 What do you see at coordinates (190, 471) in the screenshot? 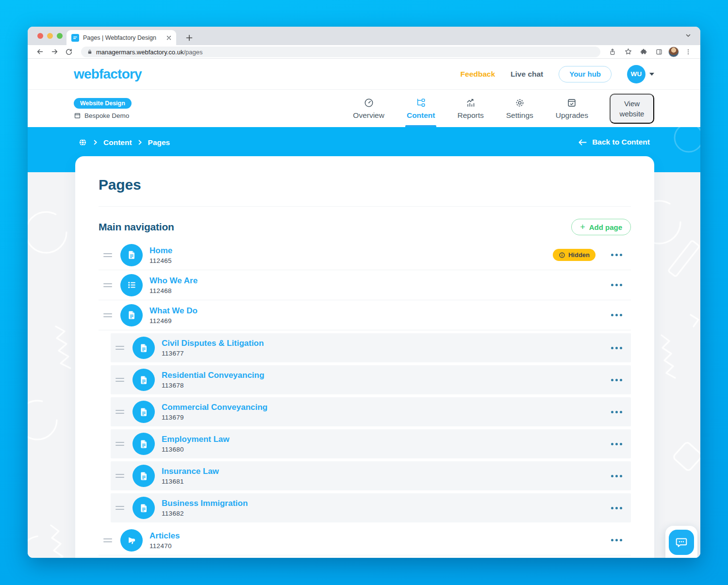
I see `page-link: Insurance Law` at bounding box center [190, 471].